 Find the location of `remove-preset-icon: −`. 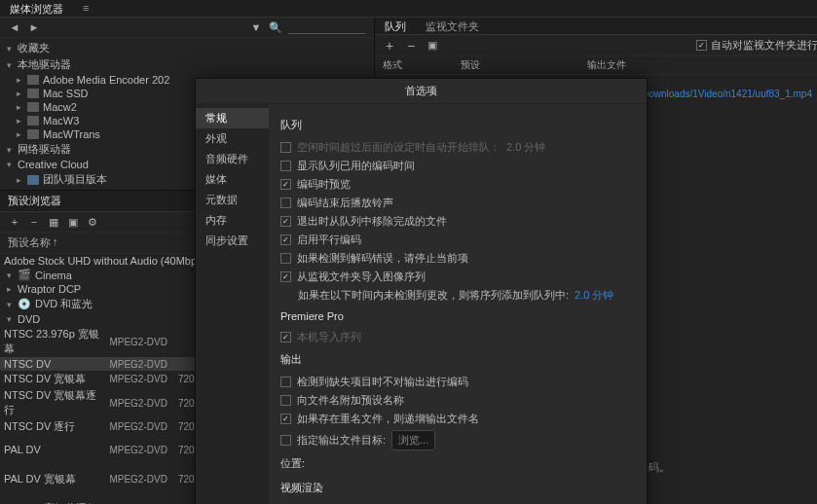

remove-preset-icon: − is located at coordinates (34, 222).